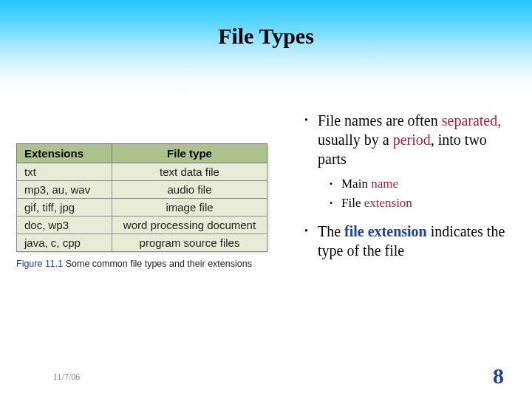  What do you see at coordinates (65, 154) in the screenshot?
I see `col-header-extensions: Extensions` at bounding box center [65, 154].